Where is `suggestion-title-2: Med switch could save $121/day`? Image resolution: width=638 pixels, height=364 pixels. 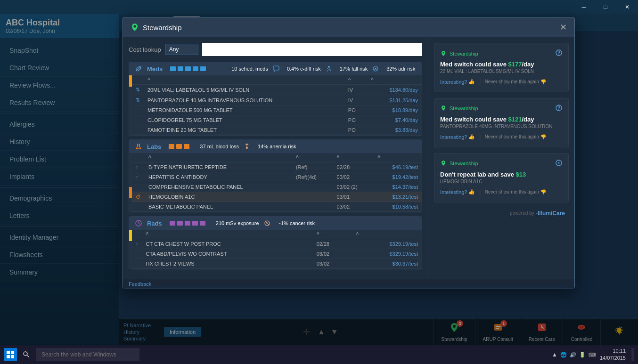 suggestion-title-2: Med switch could save $121/day is located at coordinates (501, 120).